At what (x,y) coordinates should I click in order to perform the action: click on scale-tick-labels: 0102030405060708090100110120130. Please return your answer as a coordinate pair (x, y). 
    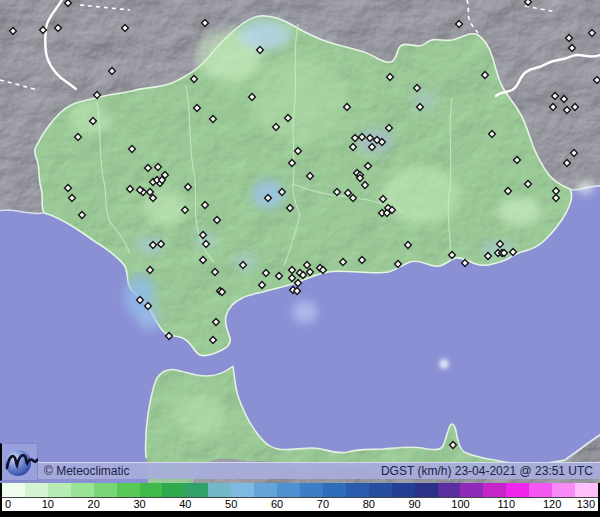
    Looking at the image, I should click on (300, 504).